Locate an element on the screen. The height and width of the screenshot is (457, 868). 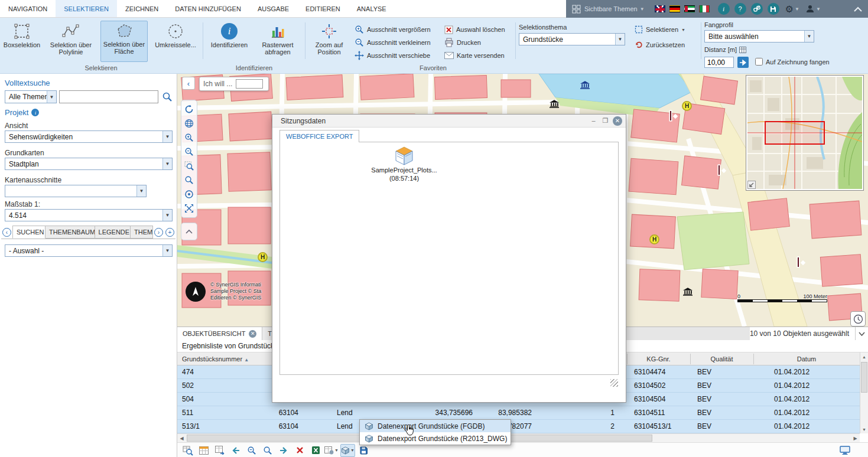
auf-zeichnung-fangen-checkbox is located at coordinates (759, 61).